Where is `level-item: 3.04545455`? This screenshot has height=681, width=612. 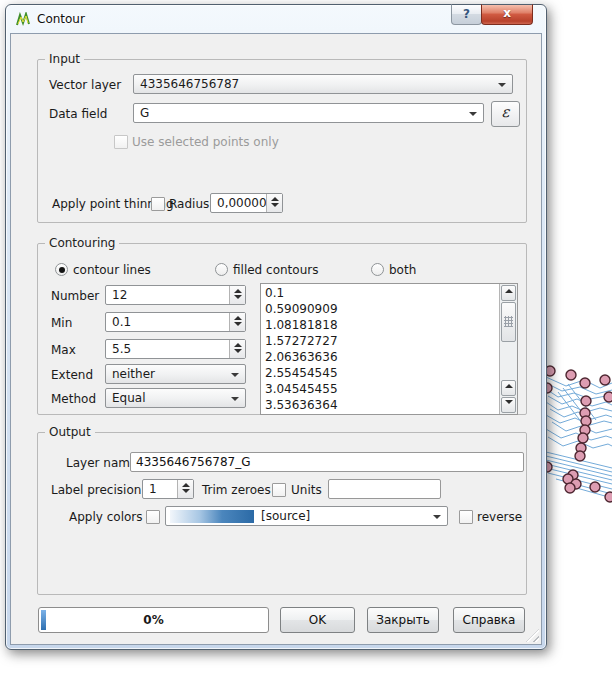 level-item: 3.04545455 is located at coordinates (380, 389).